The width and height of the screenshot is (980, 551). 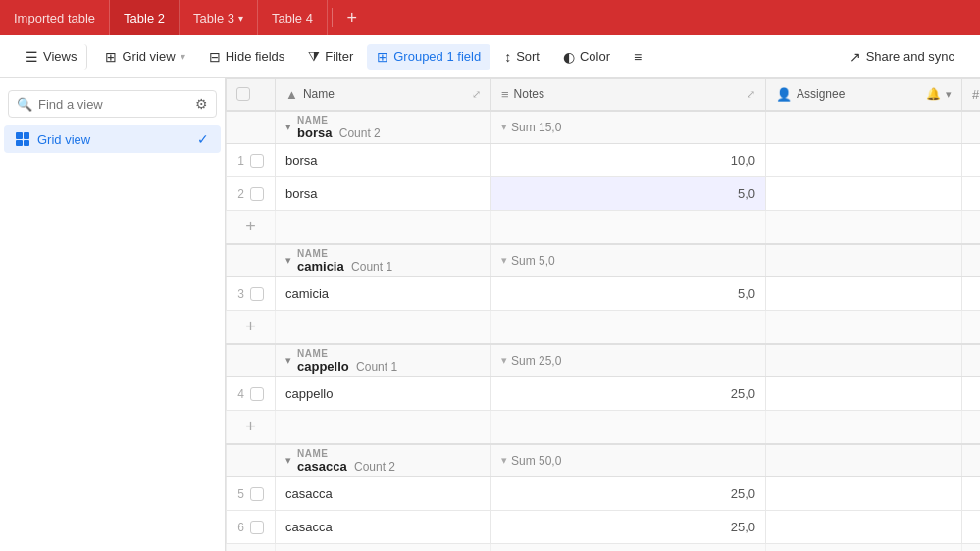 I want to click on table-row: 1borsa10,015,0, so click(x=604, y=161).